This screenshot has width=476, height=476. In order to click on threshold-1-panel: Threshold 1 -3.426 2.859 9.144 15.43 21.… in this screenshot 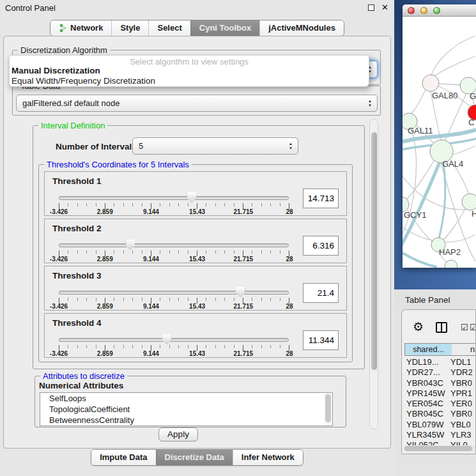, I will do `click(196, 194)`.